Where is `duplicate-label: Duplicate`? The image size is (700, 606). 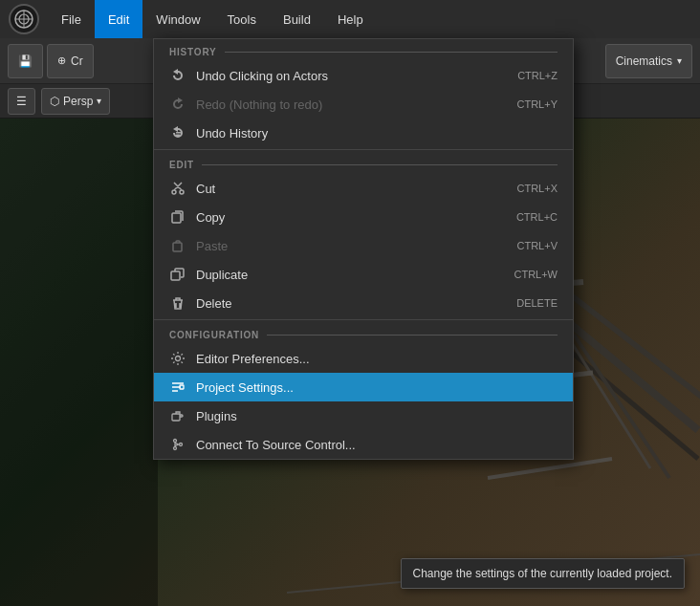
duplicate-label: Duplicate is located at coordinates (350, 275).